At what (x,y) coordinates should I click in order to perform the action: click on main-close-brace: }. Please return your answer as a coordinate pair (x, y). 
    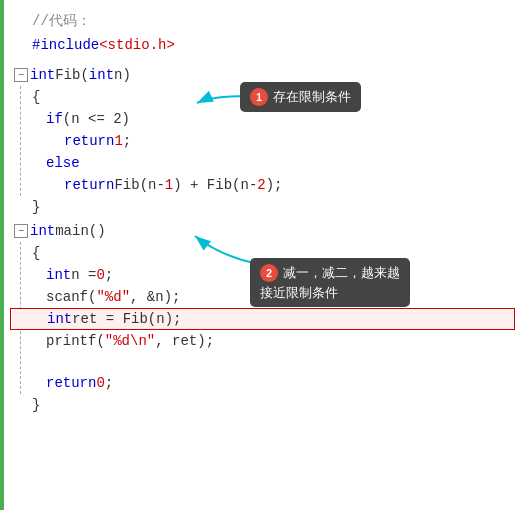
    Looking at the image, I should click on (262, 405).